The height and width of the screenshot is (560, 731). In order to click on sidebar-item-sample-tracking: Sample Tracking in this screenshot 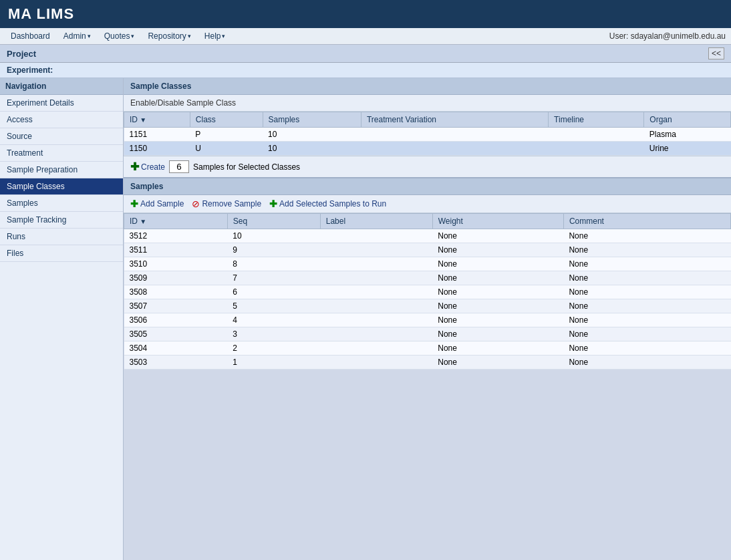, I will do `click(61, 221)`.